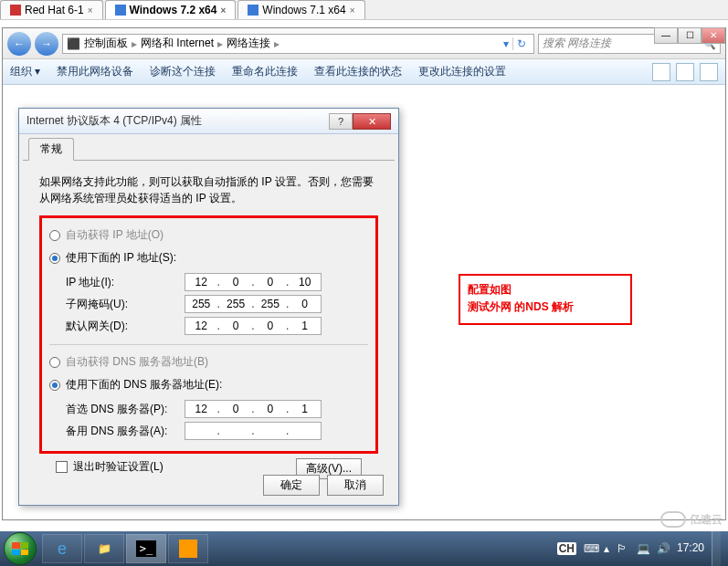 The height and width of the screenshot is (566, 728). I want to click on ie-icon: e, so click(62, 550).